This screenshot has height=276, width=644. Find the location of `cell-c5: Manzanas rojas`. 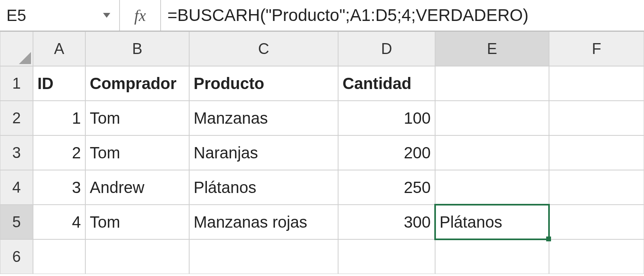

cell-c5: Manzanas rojas is located at coordinates (264, 222).